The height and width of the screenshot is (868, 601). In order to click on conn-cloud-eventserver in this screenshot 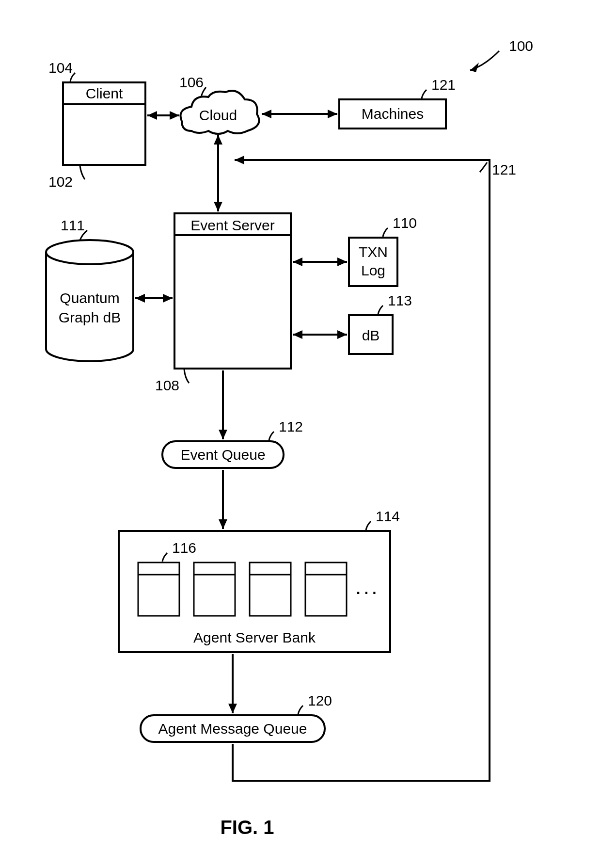, I will do `click(218, 173)`.